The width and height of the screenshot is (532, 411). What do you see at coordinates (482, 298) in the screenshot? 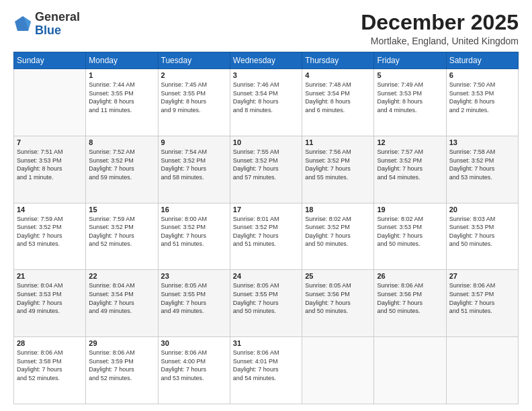
I see `day-info: Sunrise: 8:06 AMSunset: 3:57 PMDaylight:…` at bounding box center [482, 298].